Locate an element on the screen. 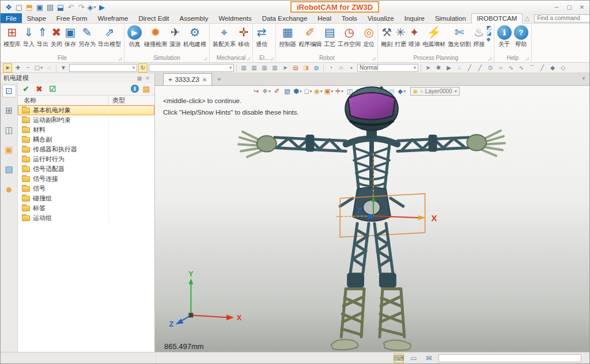 The width and height of the screenshot is (590, 364). arc-tool-icon: ⌒ is located at coordinates (532, 68).